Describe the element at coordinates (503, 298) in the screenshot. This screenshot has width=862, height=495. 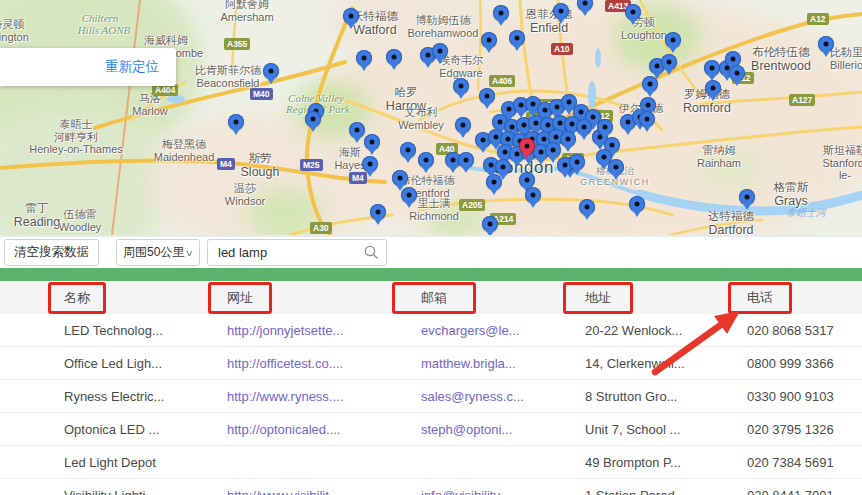
I see `column-header: 邮箱` at that location.